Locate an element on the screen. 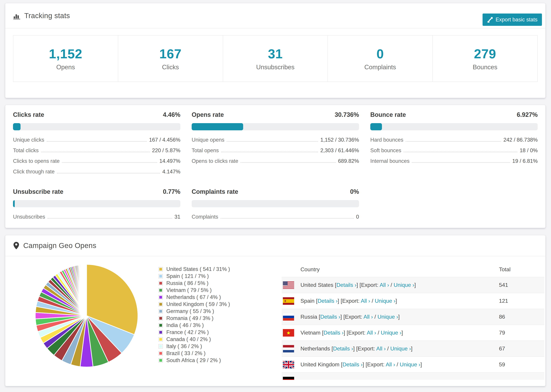 This screenshot has width=551, height=392. metric-label: Complaints is located at coordinates (205, 217).